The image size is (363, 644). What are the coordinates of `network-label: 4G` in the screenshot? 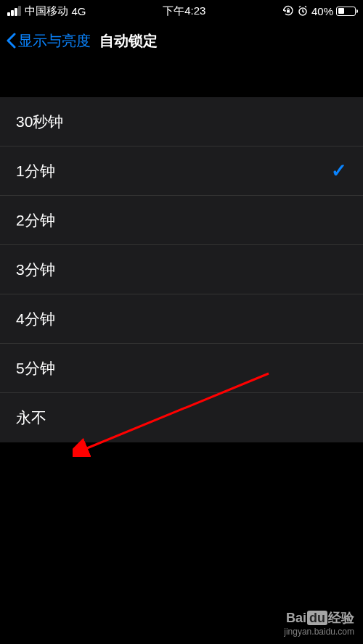 It's located at (79, 12).